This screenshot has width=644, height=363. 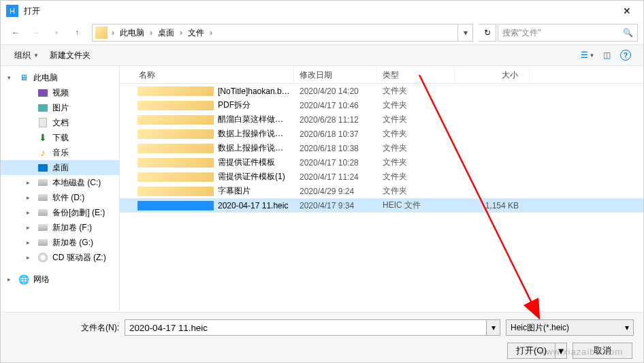 What do you see at coordinates (61, 168) in the screenshot?
I see `sidebar-item-label: 桌面` at bounding box center [61, 168].